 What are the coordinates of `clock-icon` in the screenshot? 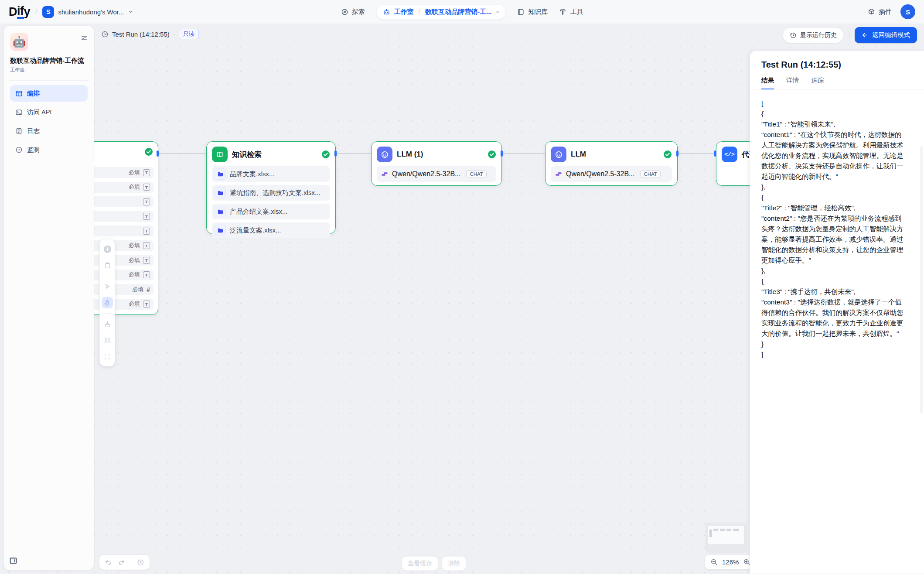 It's located at (105, 34).